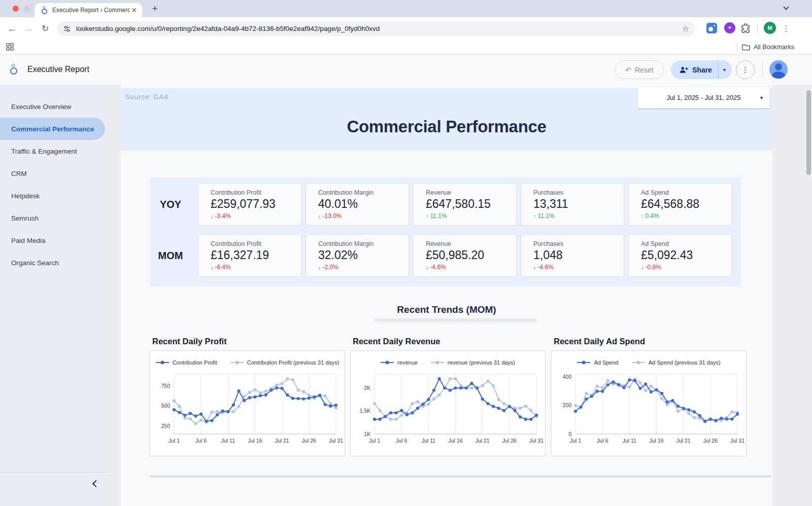 This screenshot has height=506, width=812. What do you see at coordinates (745, 70) in the screenshot?
I see `more-options-button: ⋮` at bounding box center [745, 70].